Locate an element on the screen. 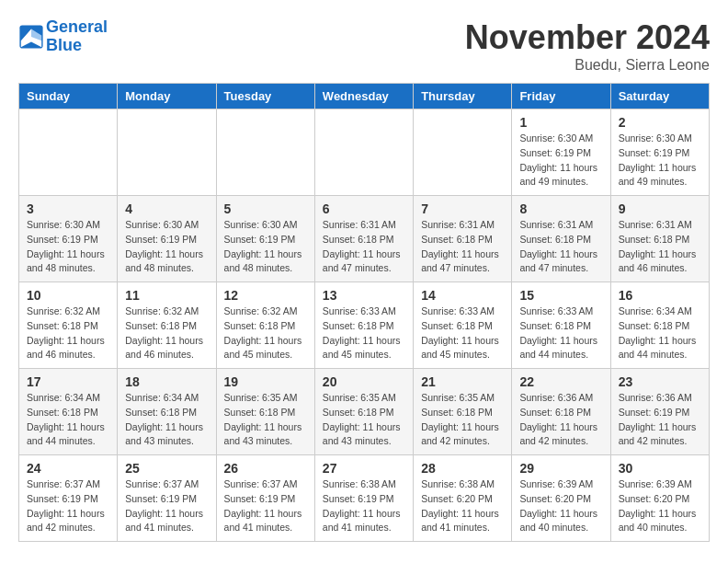 Image resolution: width=728 pixels, height=563 pixels. day-number: 5 is located at coordinates (266, 209).